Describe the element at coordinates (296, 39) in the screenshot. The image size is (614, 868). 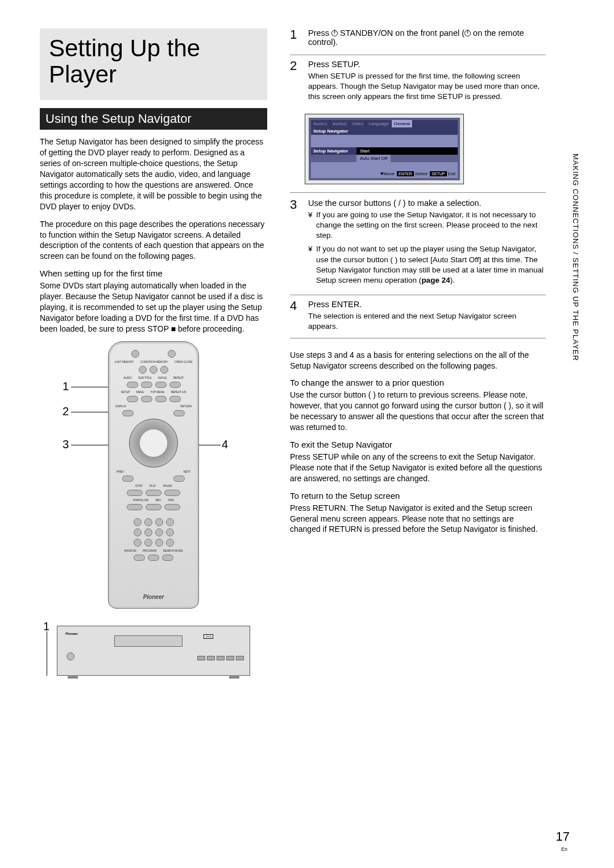
I see `step-number: 1` at that location.